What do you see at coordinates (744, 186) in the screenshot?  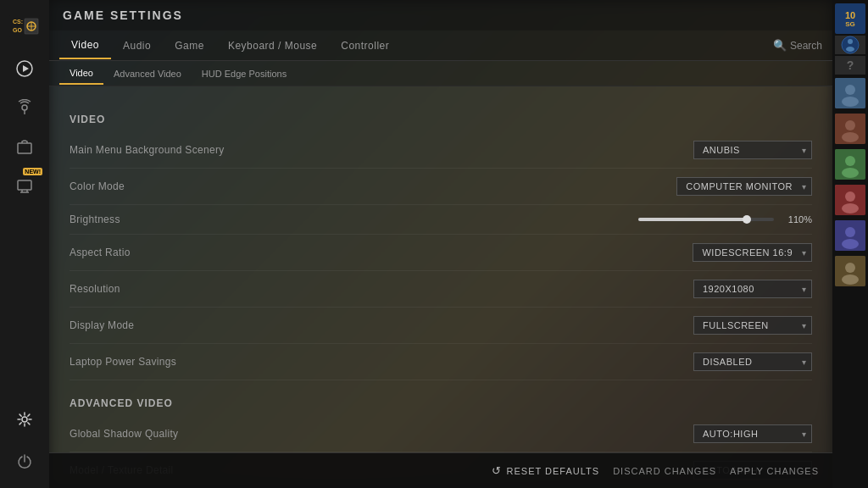 I see `setting-control-color-mode: COMPUTER MONITOR` at bounding box center [744, 186].